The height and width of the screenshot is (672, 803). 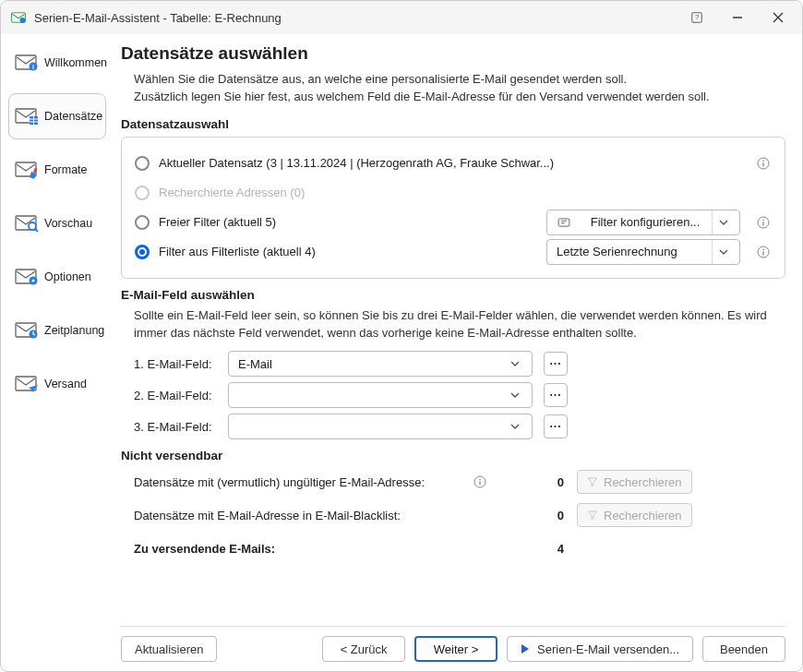 I want to click on radio-recherchiert, so click(x=142, y=193).